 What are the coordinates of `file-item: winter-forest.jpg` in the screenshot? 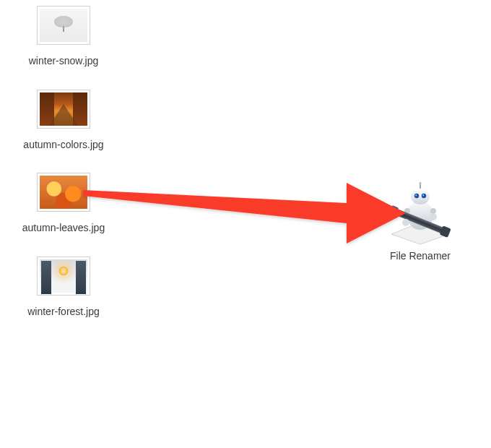 It's located at (64, 288).